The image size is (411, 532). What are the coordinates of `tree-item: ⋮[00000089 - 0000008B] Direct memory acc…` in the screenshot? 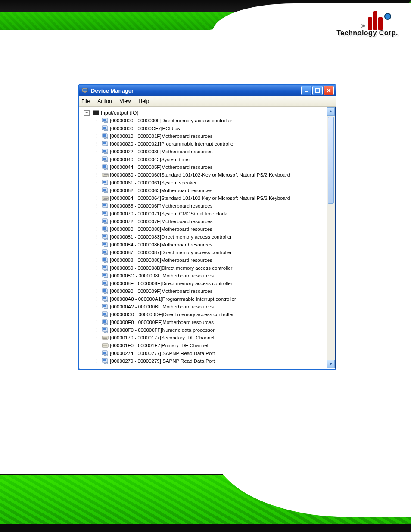 It's located at (203, 268).